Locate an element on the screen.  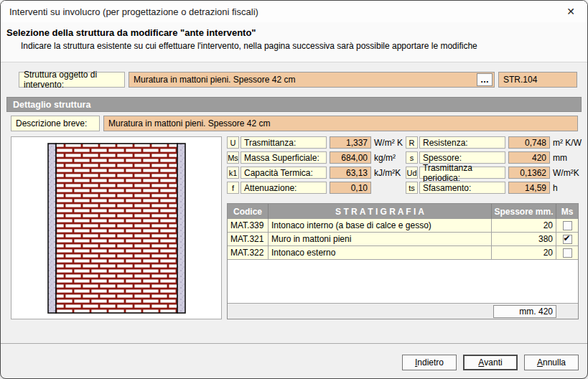
prop-symbol: k1 is located at coordinates (233, 172).